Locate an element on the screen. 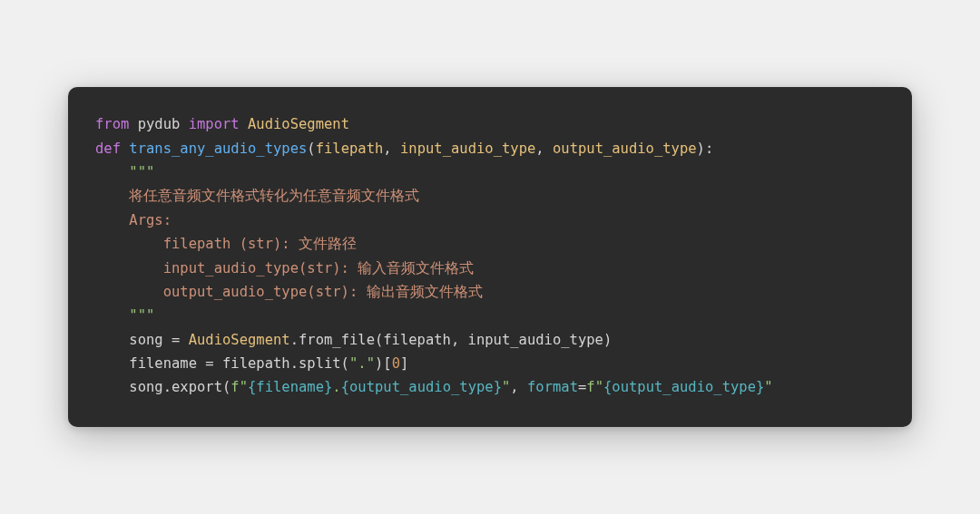 The height and width of the screenshot is (514, 980). bracket-close: ] is located at coordinates (405, 364).